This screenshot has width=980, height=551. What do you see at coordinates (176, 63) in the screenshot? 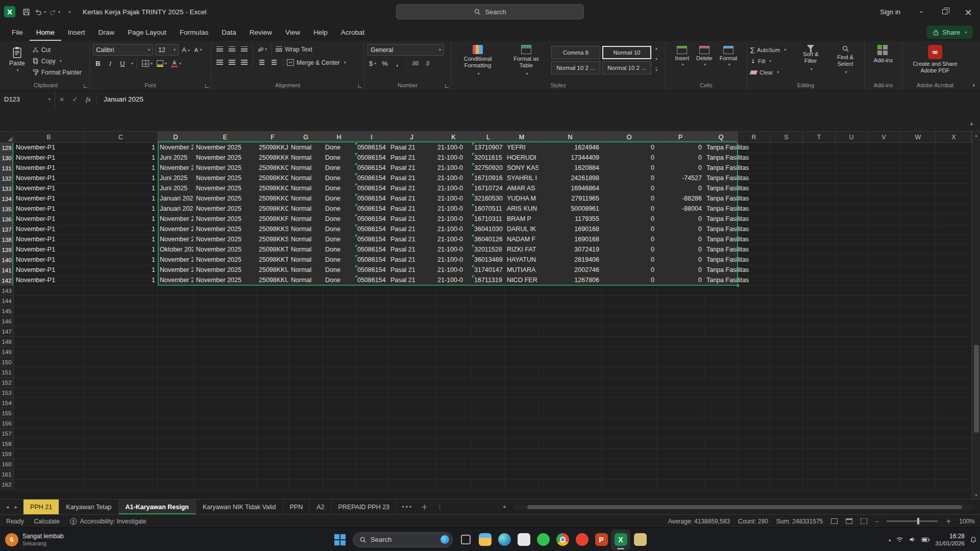
I see `font-color-button: A ▾` at bounding box center [176, 63].